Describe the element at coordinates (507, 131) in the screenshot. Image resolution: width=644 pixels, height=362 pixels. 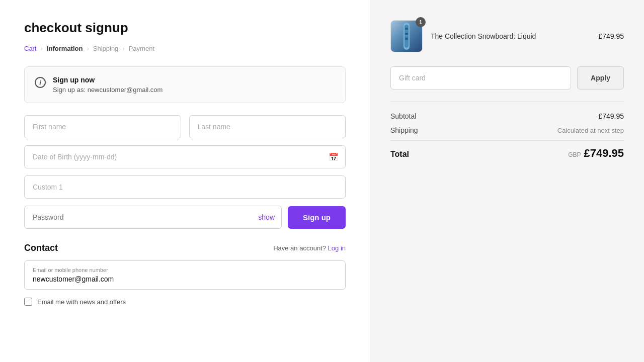
I see `price-breakdown: Subtotal £749.95 Shipping Calculated at …` at that location.